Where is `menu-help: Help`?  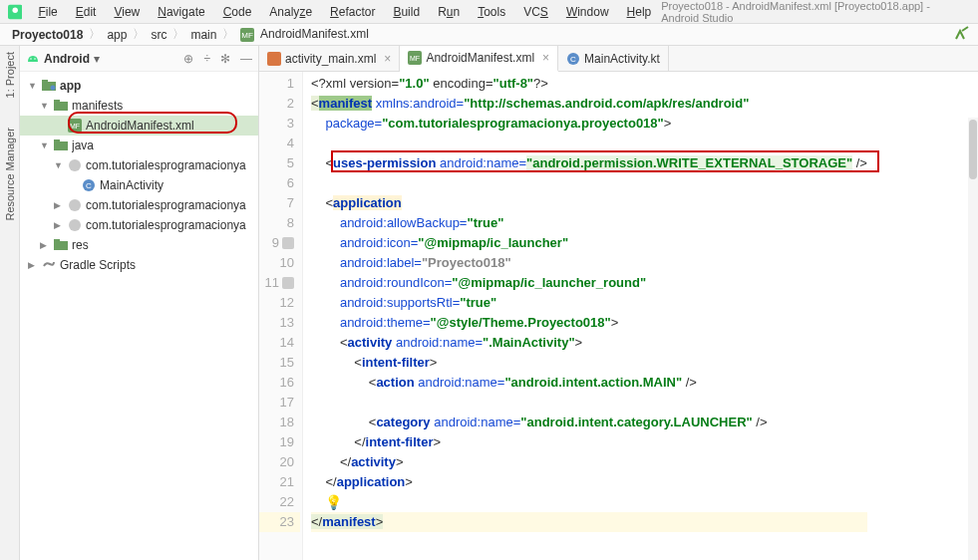
menu-help: Help is located at coordinates (640, 12).